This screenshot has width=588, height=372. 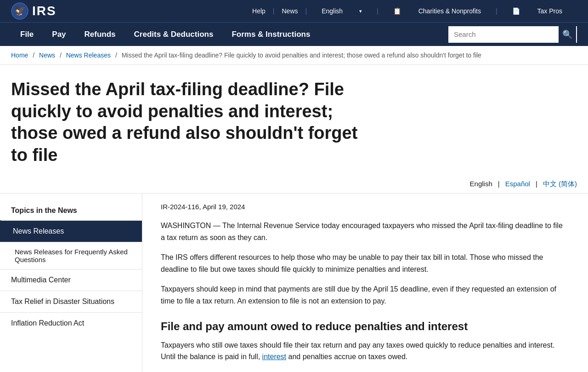 I want to click on interest-link: interest, so click(x=274, y=357).